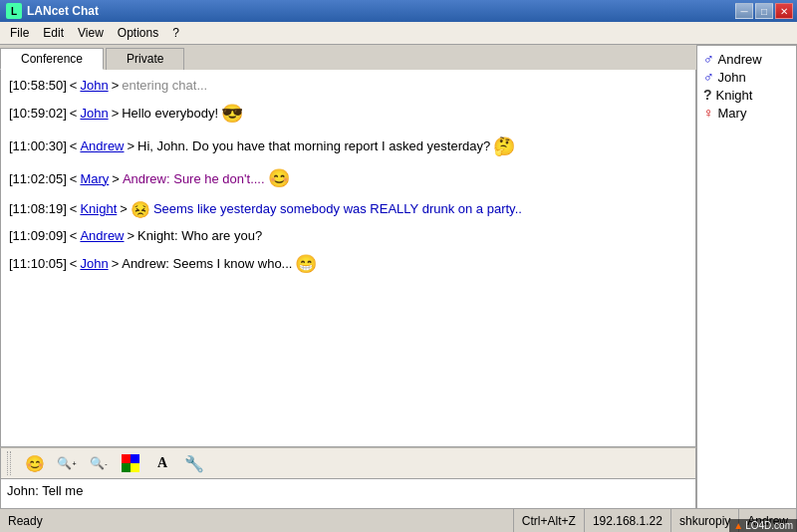 This screenshot has height=532, width=797. I want to click on user-name-john: John, so click(732, 78).